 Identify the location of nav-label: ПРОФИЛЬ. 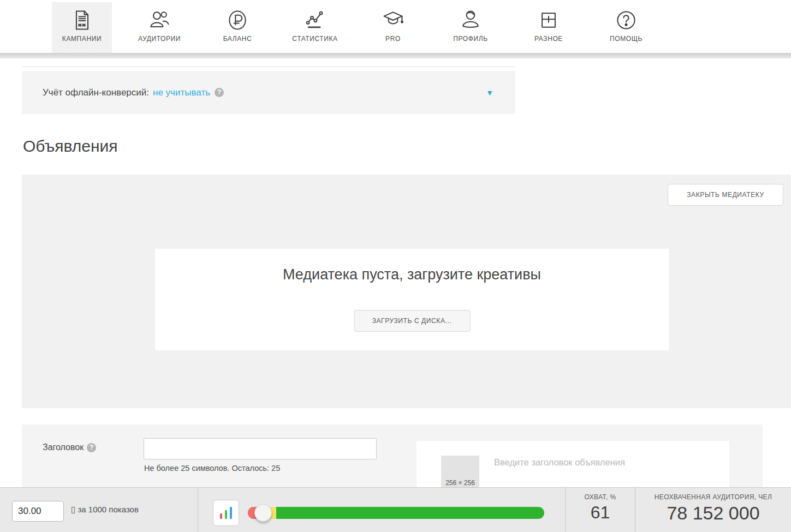
(471, 39).